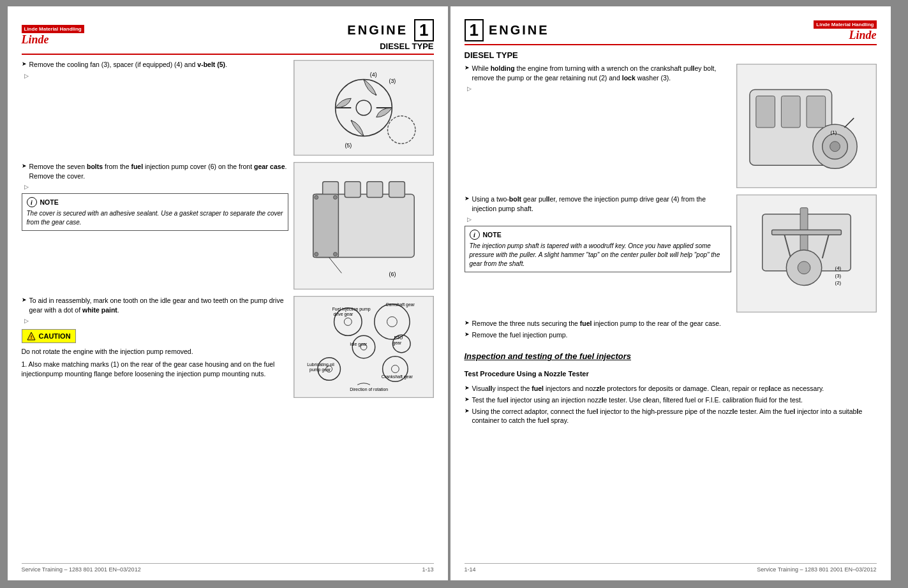  I want to click on right-title-area: 1 ENGINE, so click(507, 31).